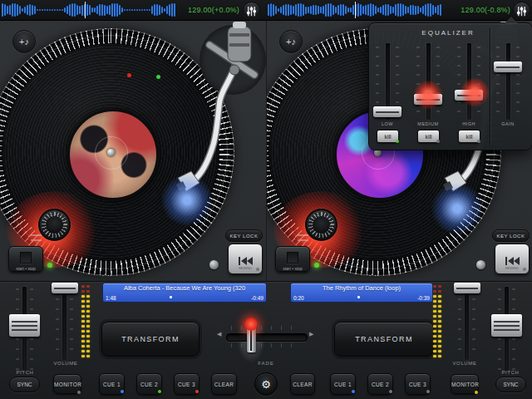 This screenshot has width=532, height=399. What do you see at coordinates (469, 81) in the screenshot?
I see `eq-high-track` at bounding box center [469, 81].